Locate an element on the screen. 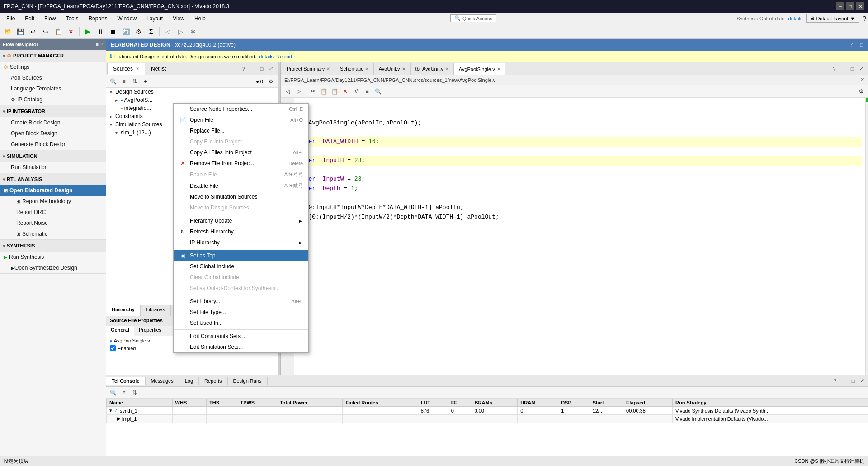 This screenshot has height=466, width=868. nav-item-settings: ⚙ Settings is located at coordinates (53, 67).